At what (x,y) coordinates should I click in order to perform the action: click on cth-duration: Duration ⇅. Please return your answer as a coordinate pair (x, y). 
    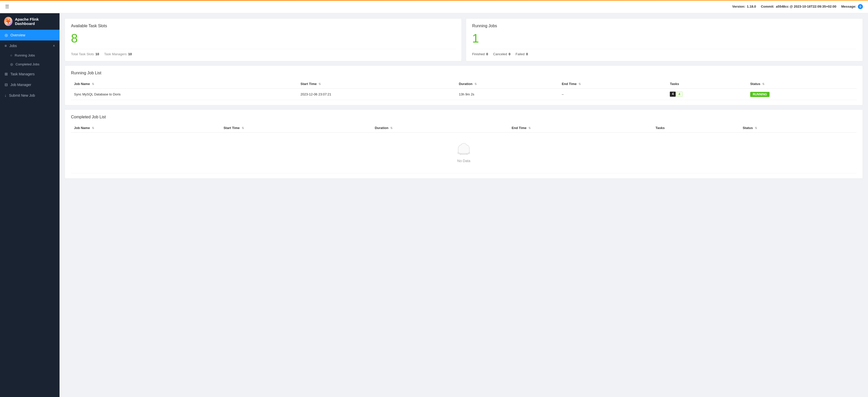
    Looking at the image, I should click on (440, 128).